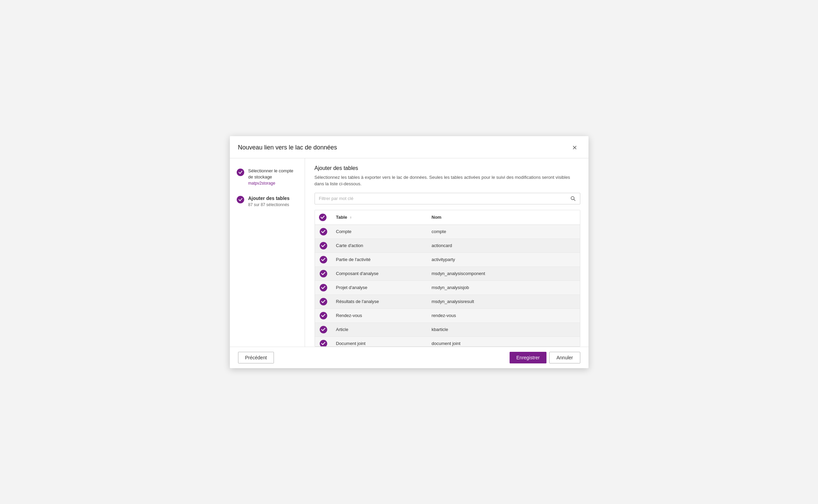 Image resolution: width=818 pixels, height=504 pixels. I want to click on table-row: Compte compte, so click(447, 231).